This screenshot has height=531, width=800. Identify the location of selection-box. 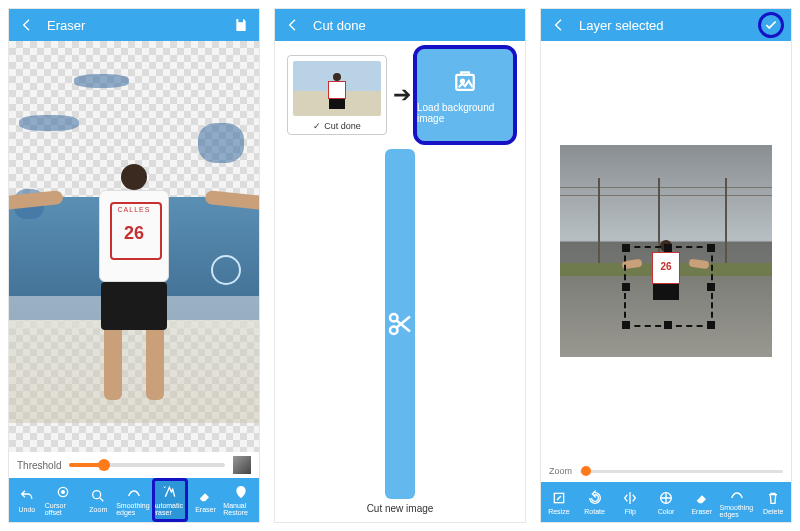
(668, 286).